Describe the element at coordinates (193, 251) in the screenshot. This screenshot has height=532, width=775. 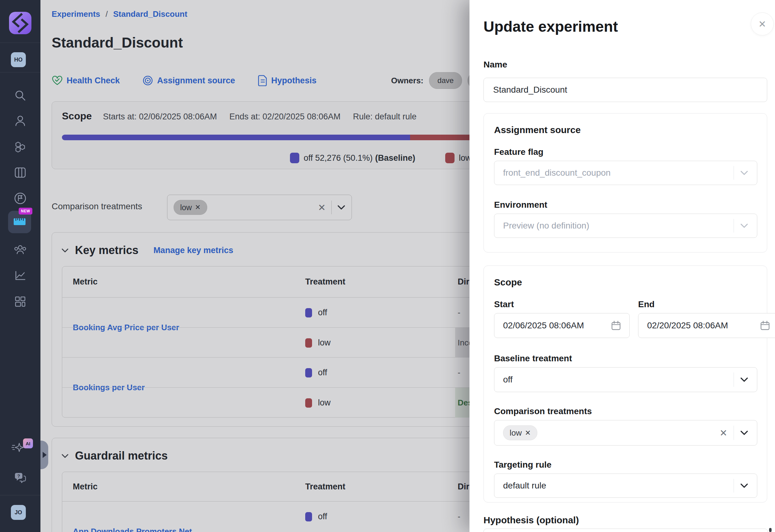
I see `manage-key-metrics-link: Manage key metrics` at that location.